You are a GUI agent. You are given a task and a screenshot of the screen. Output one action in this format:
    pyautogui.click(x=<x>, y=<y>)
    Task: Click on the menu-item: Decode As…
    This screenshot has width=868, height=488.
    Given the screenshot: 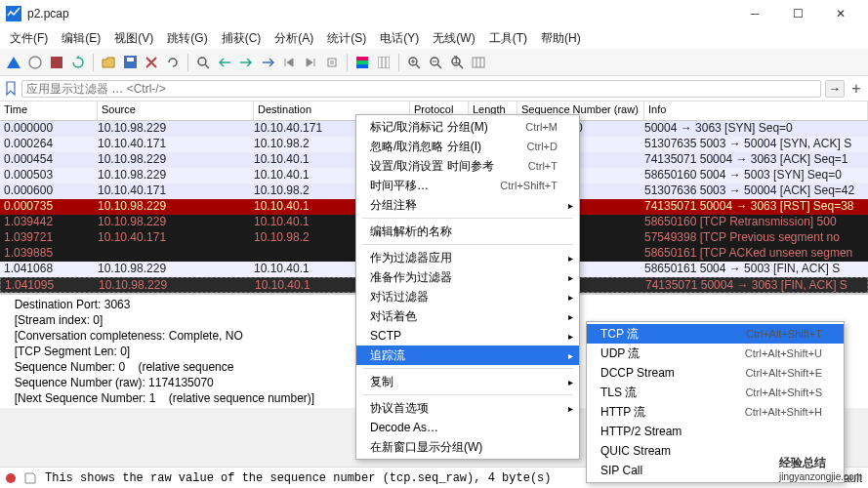 What is the action you would take?
    pyautogui.click(x=468, y=427)
    